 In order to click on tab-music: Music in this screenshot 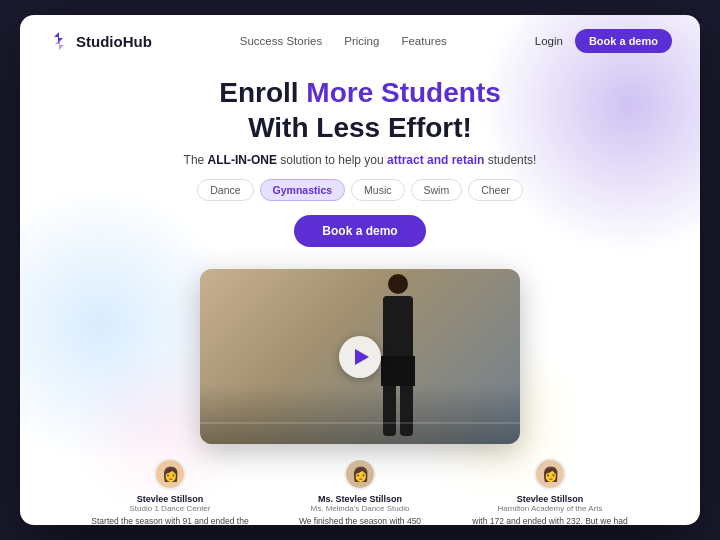, I will do `click(378, 190)`.